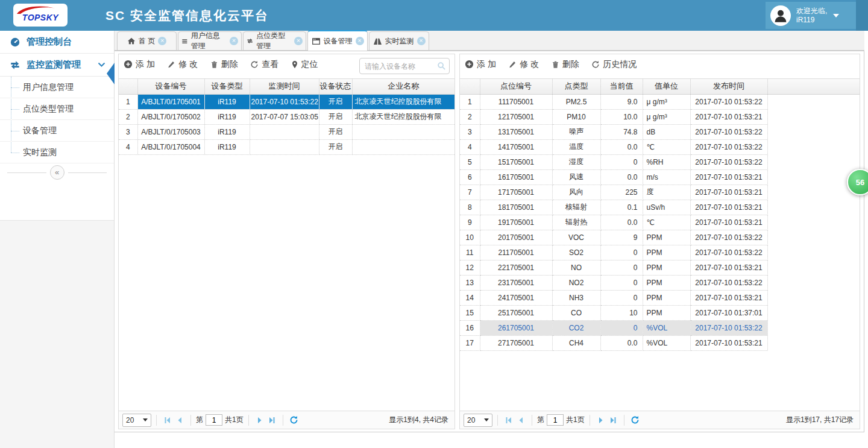 The image size is (868, 448). What do you see at coordinates (659, 207) in the screenshot?
I see `table-row: 8181705001核辐射0.1uSv/h2017-07-10 01:53:21` at bounding box center [659, 207].